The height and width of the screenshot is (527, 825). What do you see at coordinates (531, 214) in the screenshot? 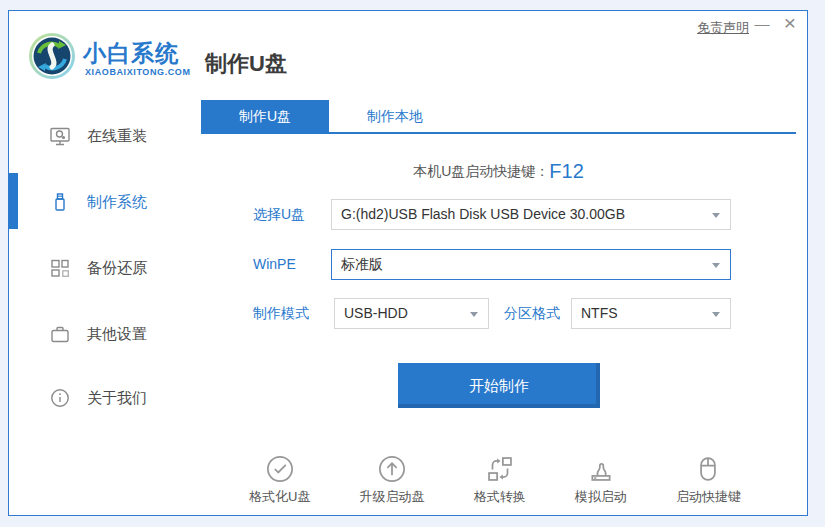
I see `usb-select-dropdown: G:(hd2)USB Flash Disk USB Device 30.00GB` at bounding box center [531, 214].